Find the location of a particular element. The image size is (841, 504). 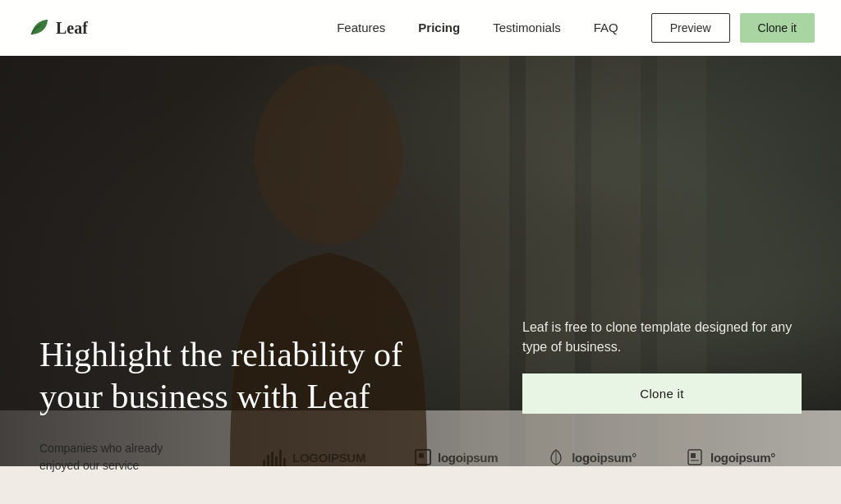

clone-nav-button: Clone it is located at coordinates (777, 28).